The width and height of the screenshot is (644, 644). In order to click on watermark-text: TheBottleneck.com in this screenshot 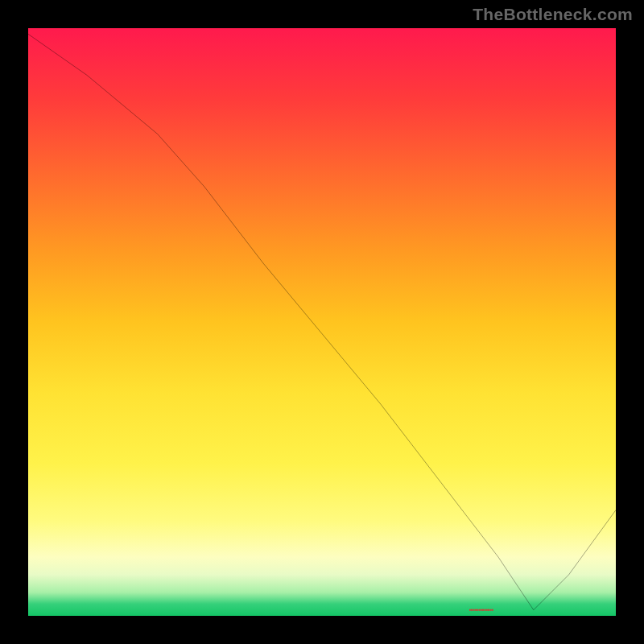, I will do `click(552, 14)`.